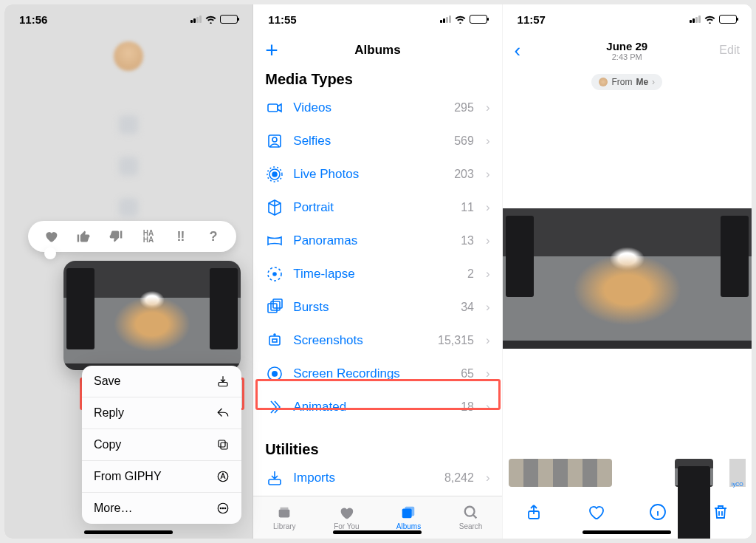 Image resolution: width=756 pixels, height=543 pixels. What do you see at coordinates (223, 381) in the screenshot?
I see `download-icon` at bounding box center [223, 381].